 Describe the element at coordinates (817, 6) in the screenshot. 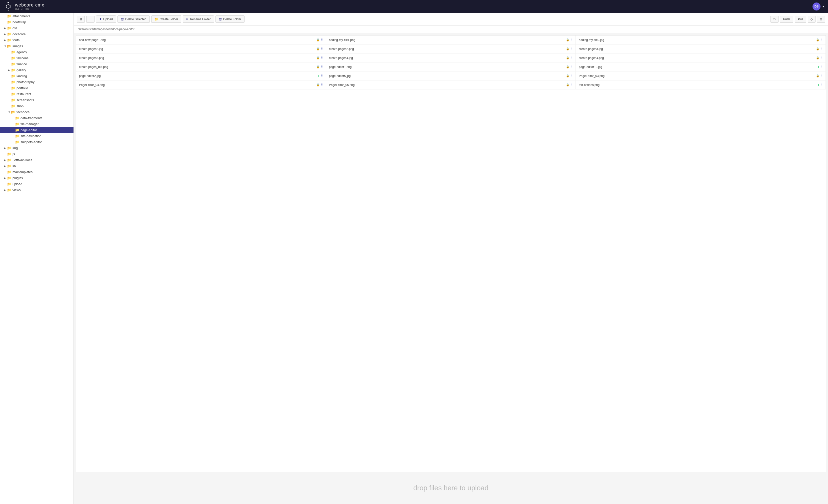

I see `avatar: DS` at that location.